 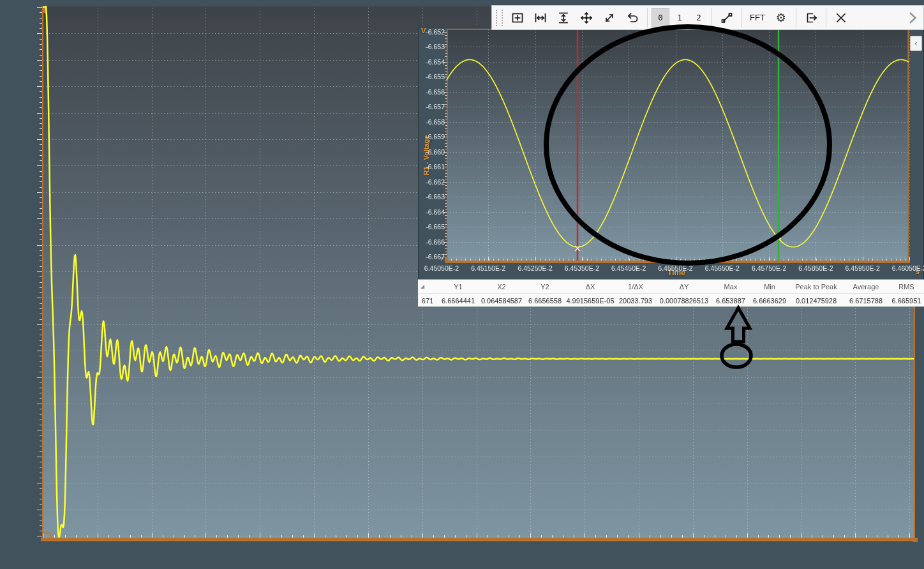 What do you see at coordinates (545, 301) in the screenshot?
I see `measurement-value: 6.6656558` at bounding box center [545, 301].